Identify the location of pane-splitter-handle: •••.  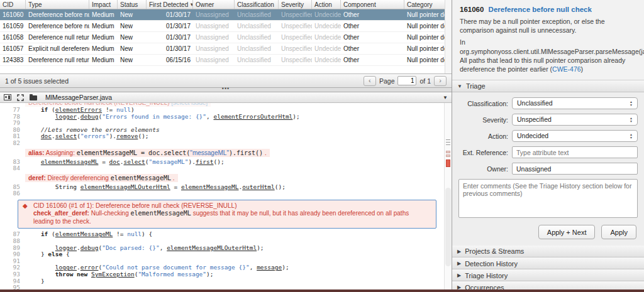
(226, 90).